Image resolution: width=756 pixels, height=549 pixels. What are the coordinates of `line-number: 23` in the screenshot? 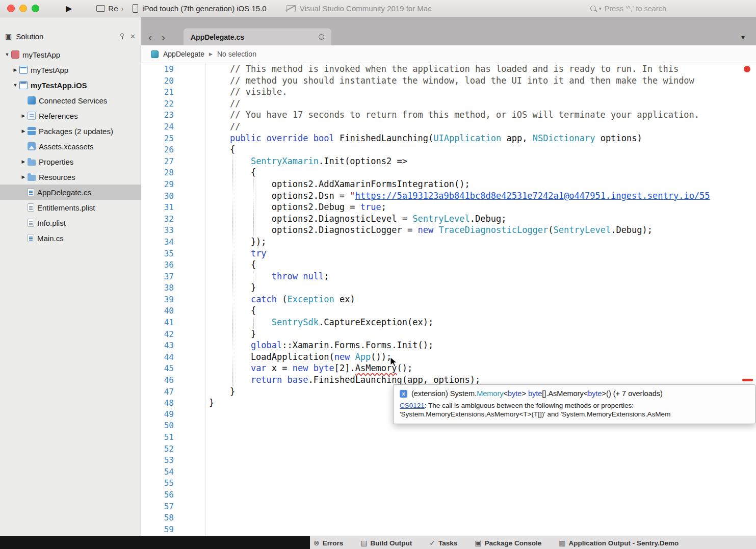 It's located at (161, 115).